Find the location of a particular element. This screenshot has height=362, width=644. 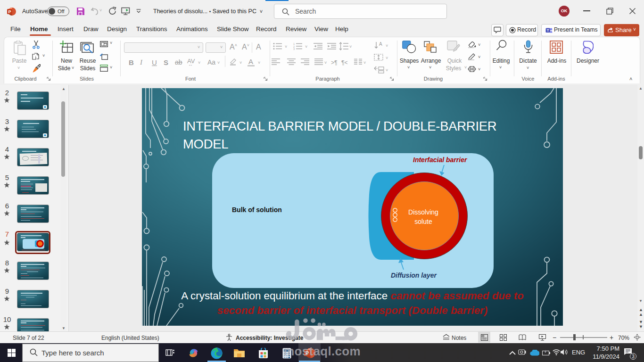

svg-text: T is located at coordinates (548, 30).